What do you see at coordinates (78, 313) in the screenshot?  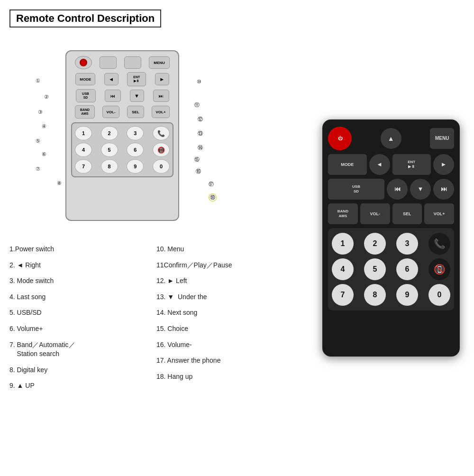 I see `desc-5: 5. USB/SD` at bounding box center [78, 313].